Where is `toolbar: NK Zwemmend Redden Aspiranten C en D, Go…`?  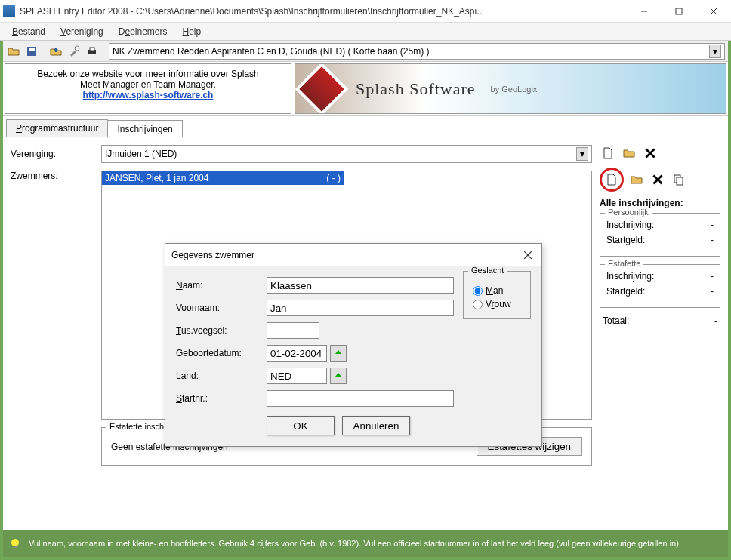 toolbar: NK Zwemmend Redden Aspiranten C en D, Go… is located at coordinates (366, 51).